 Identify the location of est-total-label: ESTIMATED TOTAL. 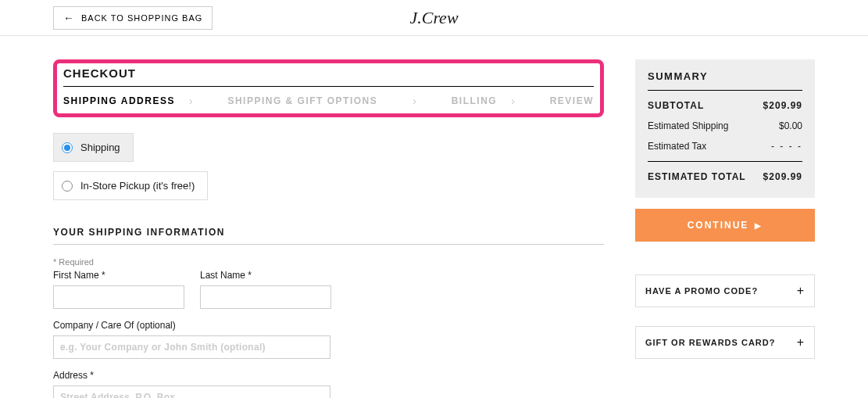
(697, 177).